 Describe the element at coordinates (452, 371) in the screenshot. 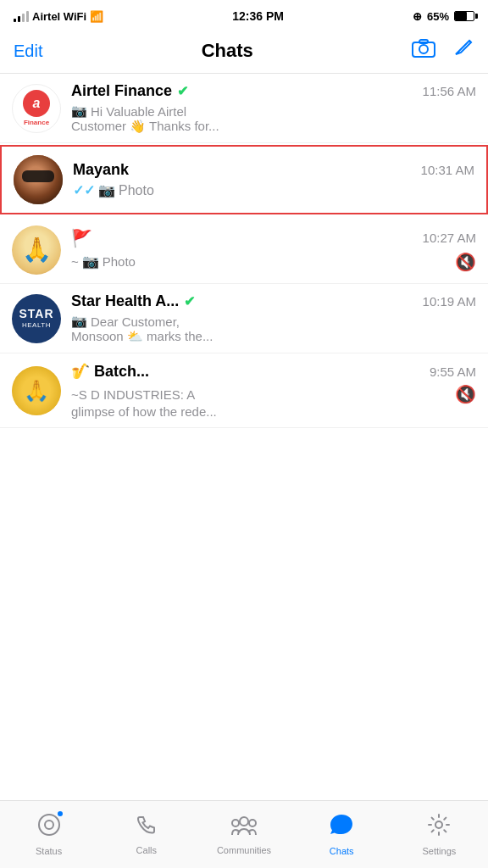

I see `chat-time-batch: 9:55 AM` at that location.